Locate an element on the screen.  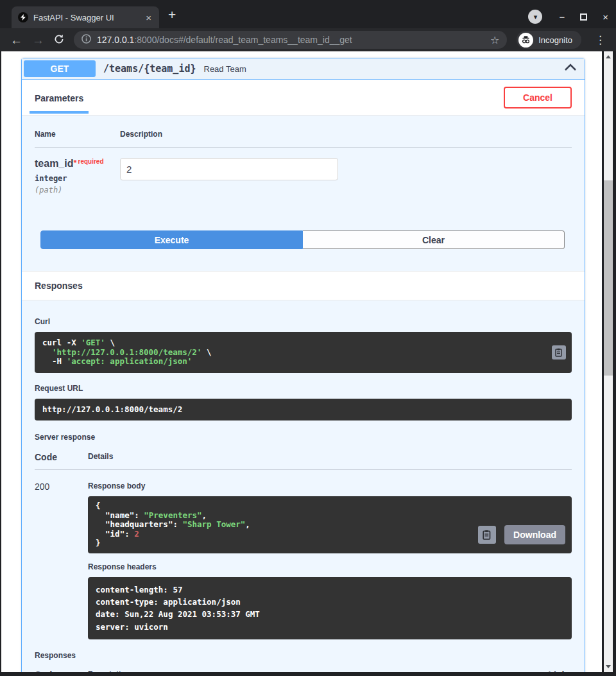
response-headers-block: content-length: 57 content-type: applica… is located at coordinates (330, 609).